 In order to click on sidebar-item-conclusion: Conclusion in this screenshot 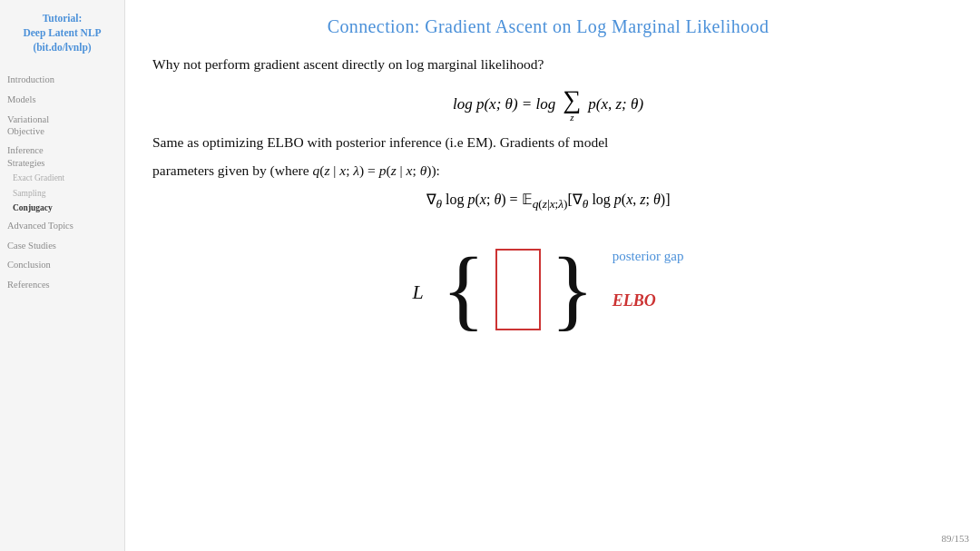, I will do `click(62, 265)`.